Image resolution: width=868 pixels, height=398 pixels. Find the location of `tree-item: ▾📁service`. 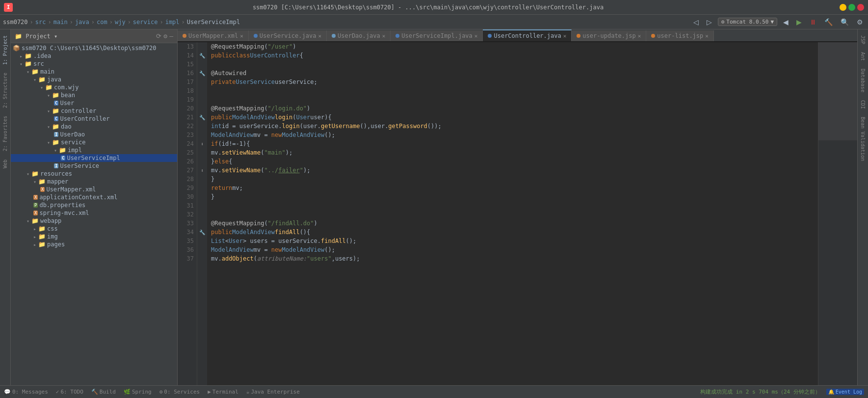

tree-item: ▾📁service is located at coordinates (94, 142).